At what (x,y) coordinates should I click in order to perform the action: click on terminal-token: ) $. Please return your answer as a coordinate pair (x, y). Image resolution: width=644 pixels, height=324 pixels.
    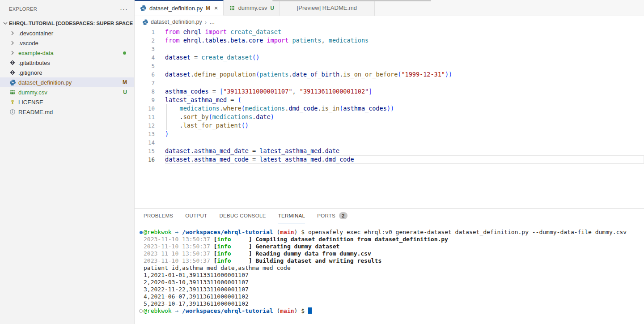
    Looking at the image, I should click on (301, 311).